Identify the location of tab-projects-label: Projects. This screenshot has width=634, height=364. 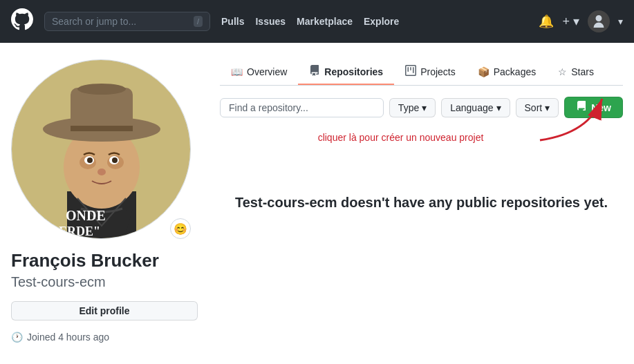
(438, 72).